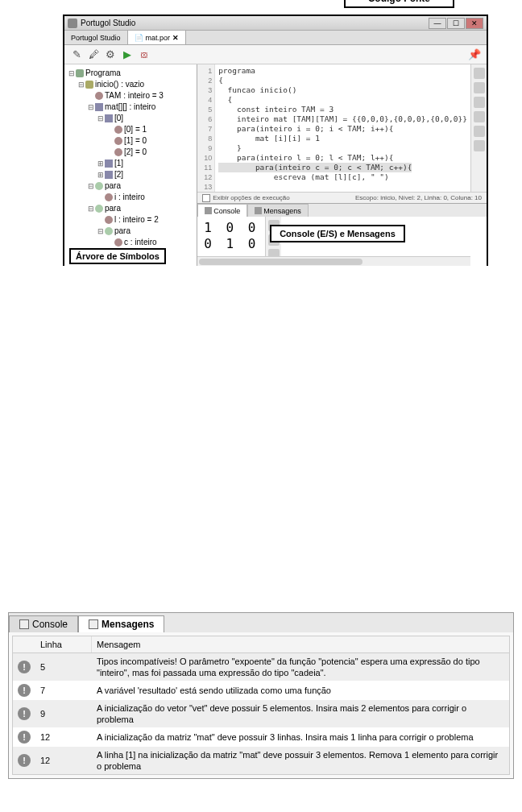 The width and height of the screenshot is (522, 812). Describe the element at coordinates (205, 129) in the screenshot. I see `line-number: 7` at that location.